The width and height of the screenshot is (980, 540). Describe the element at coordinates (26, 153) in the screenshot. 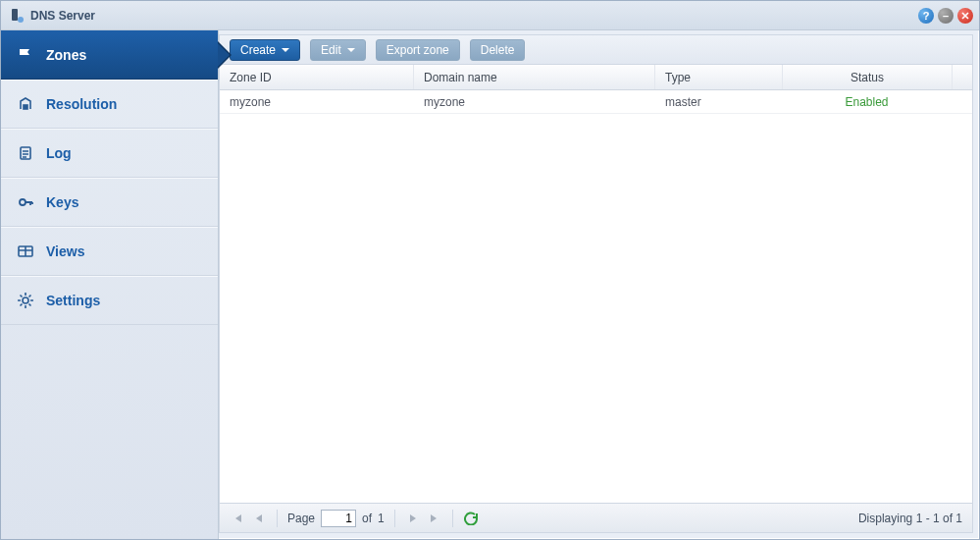

I see `clipboard-icon` at that location.